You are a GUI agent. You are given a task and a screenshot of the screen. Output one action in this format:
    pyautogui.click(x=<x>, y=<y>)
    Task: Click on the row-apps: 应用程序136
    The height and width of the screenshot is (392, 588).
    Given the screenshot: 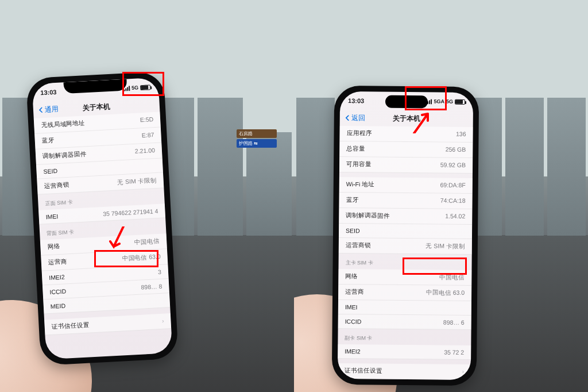 What is the action you would take?
    pyautogui.click(x=406, y=134)
    